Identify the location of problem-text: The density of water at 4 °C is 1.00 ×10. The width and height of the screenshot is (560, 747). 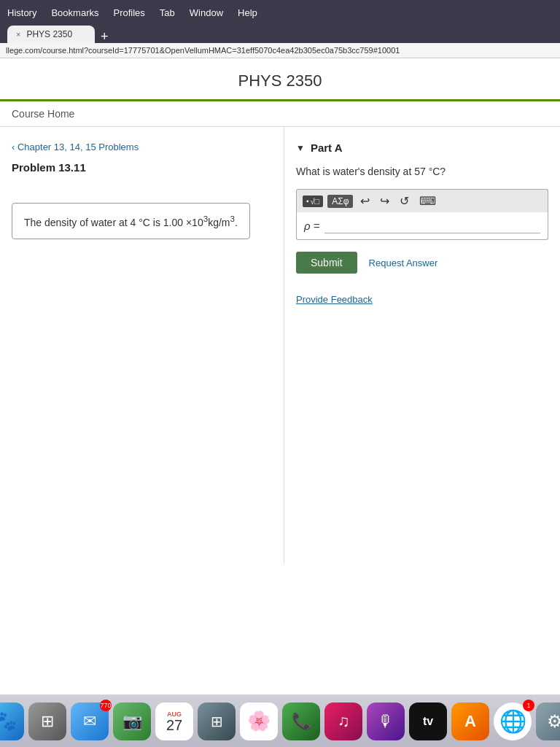
(114, 222).